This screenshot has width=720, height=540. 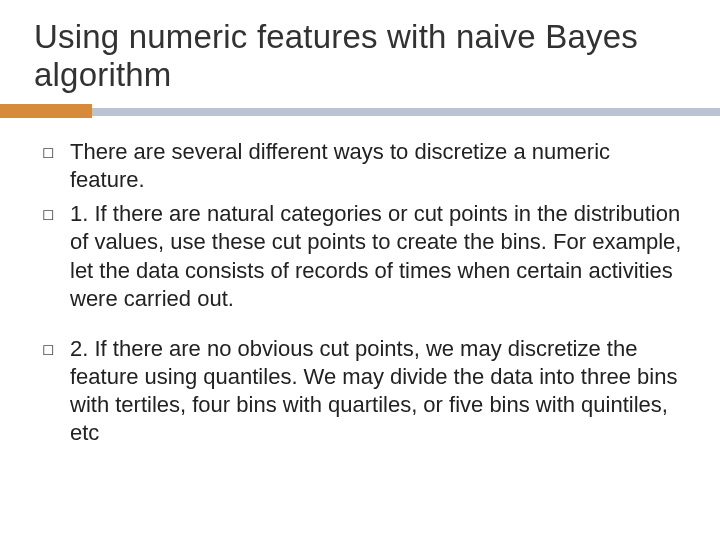 I want to click on title-underline, so click(x=360, y=111).